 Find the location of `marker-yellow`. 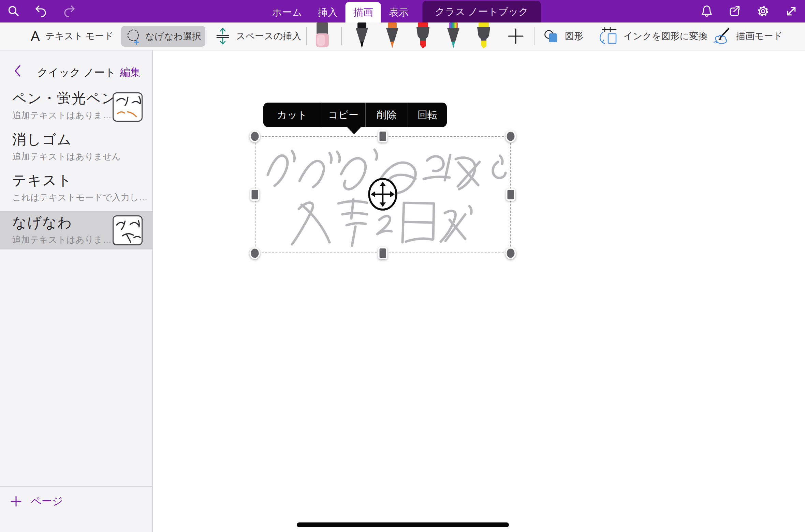

marker-yellow is located at coordinates (484, 37).